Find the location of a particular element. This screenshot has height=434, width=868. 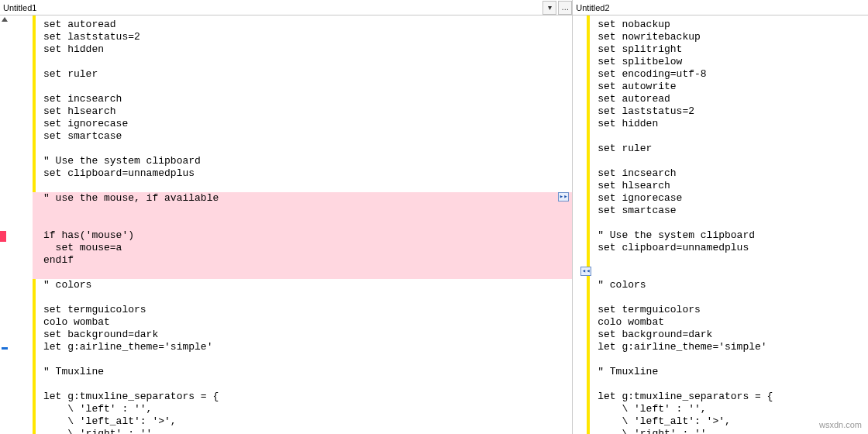

diff-jump-left-icon: ◂◂ is located at coordinates (586, 271).